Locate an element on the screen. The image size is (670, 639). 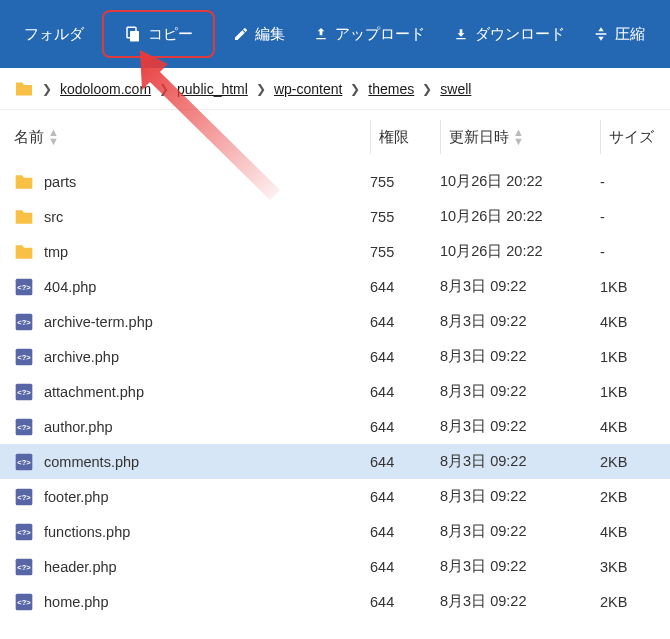
upload-button: アップロード is located at coordinates (369, 34).